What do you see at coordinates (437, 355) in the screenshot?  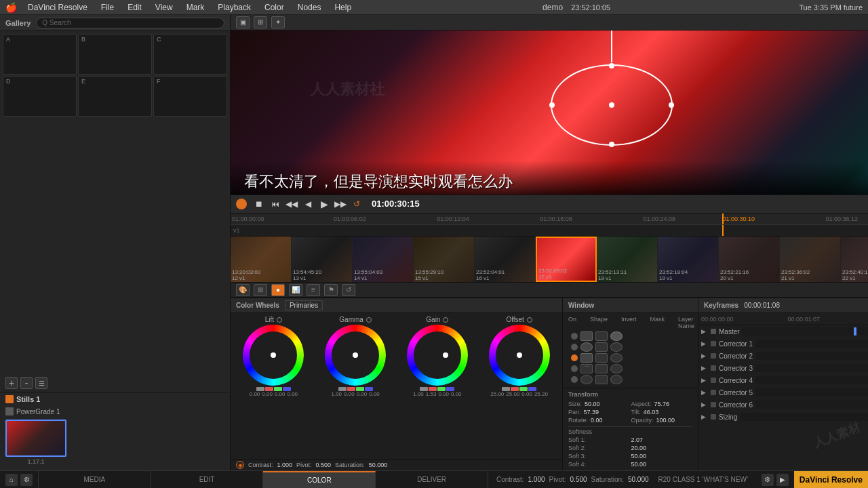 I see `cw-gain-wheel` at bounding box center [437, 355].